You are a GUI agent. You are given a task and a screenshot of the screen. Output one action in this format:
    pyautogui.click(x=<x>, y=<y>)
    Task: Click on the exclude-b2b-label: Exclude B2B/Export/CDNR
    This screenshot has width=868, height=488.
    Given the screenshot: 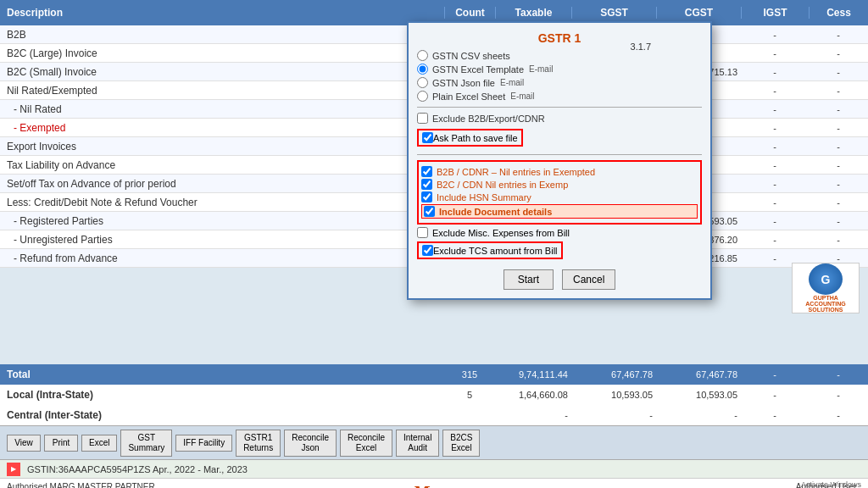 What is the action you would take?
    pyautogui.click(x=488, y=119)
    